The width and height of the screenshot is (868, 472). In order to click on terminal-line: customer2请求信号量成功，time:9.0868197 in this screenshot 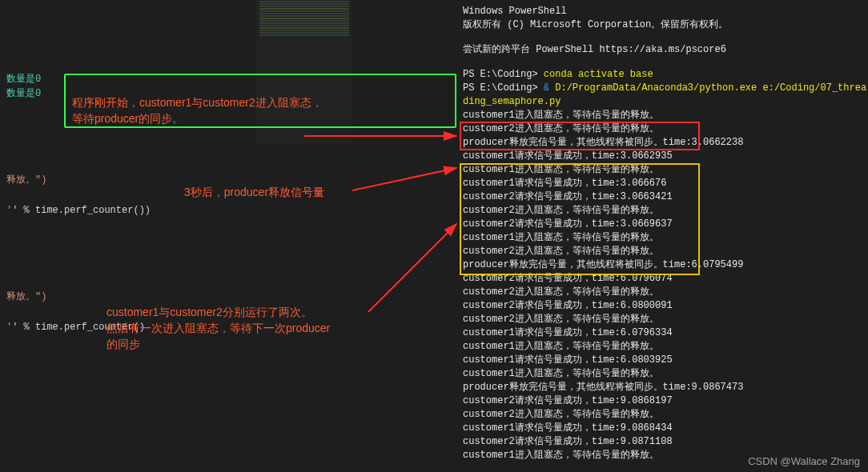, I will do `click(665, 402)`.